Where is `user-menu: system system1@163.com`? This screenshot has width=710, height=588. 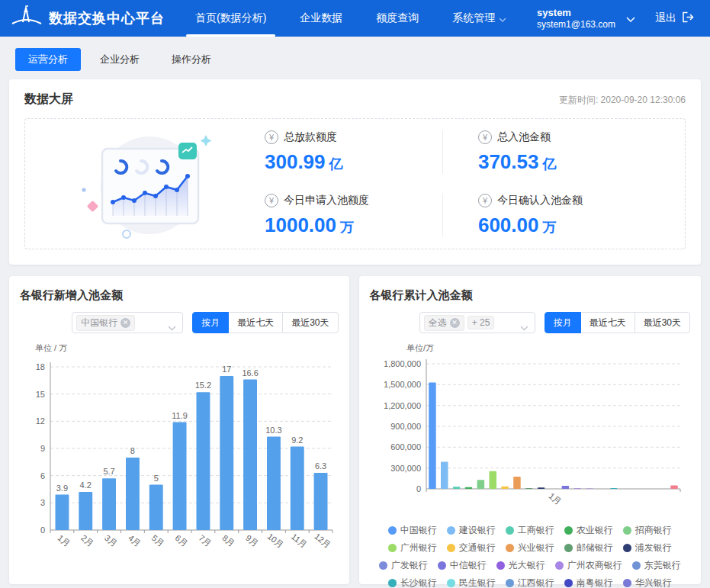 user-menu: system system1@163.com is located at coordinates (586, 18).